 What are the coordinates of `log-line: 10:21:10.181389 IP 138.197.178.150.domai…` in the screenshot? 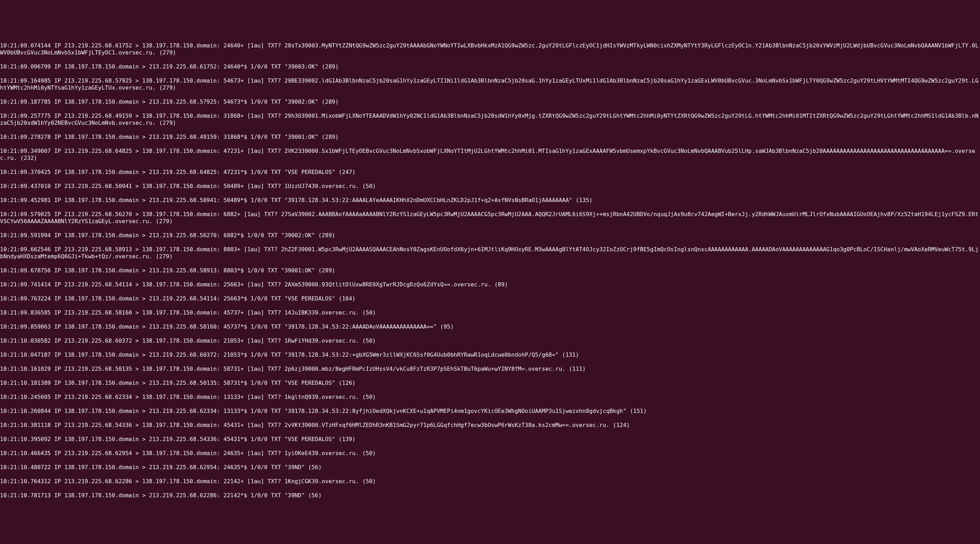 It's located at (490, 383).